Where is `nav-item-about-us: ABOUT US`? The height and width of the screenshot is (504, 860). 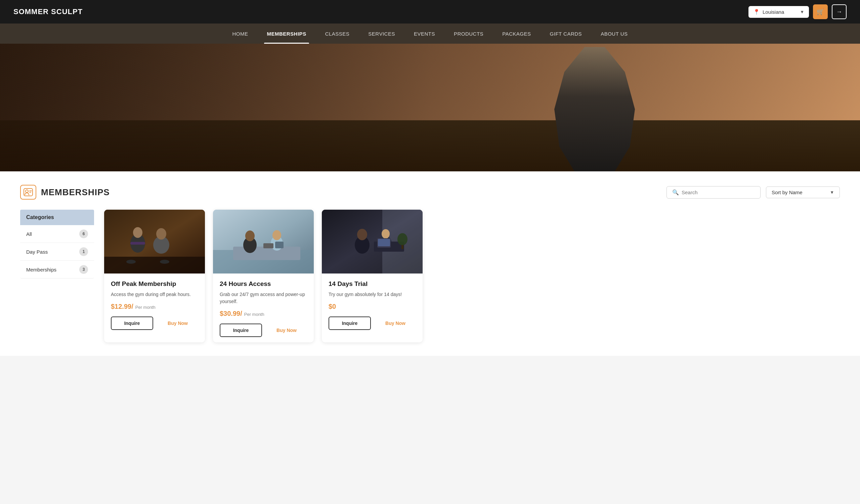
nav-item-about-us: ABOUT US is located at coordinates (614, 33).